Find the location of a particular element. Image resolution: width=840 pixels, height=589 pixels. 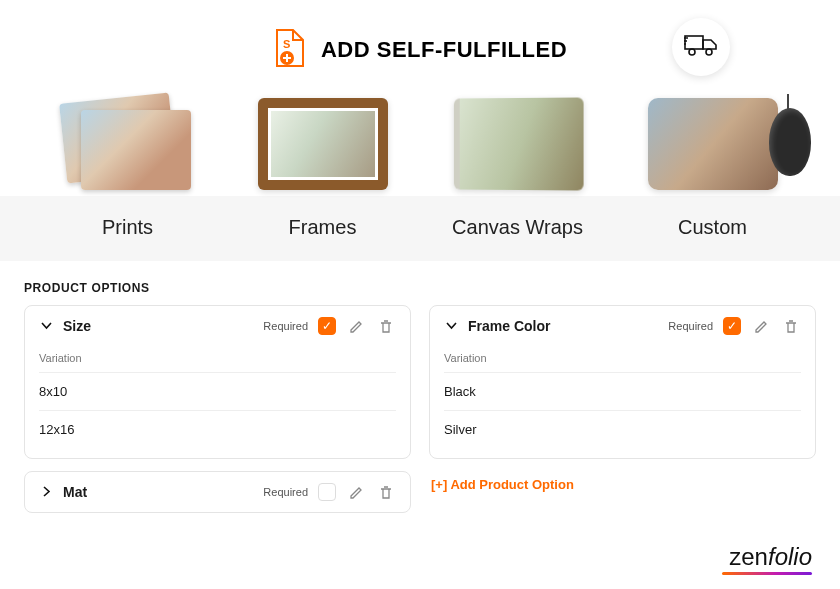

brand-underline is located at coordinates (767, 574).